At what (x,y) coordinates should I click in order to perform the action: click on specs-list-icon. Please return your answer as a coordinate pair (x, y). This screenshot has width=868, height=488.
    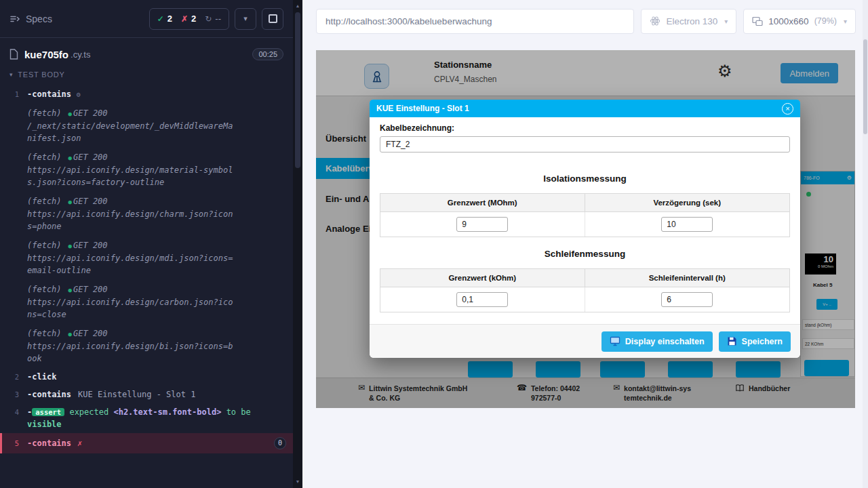
    Looking at the image, I should click on (15, 19).